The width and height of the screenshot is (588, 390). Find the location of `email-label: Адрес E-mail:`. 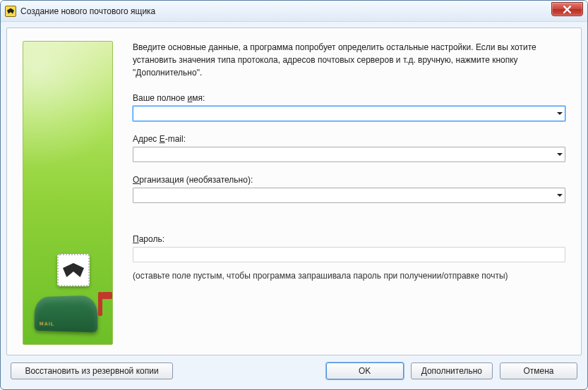

email-label: Адрес E-mail: is located at coordinates (349, 139).